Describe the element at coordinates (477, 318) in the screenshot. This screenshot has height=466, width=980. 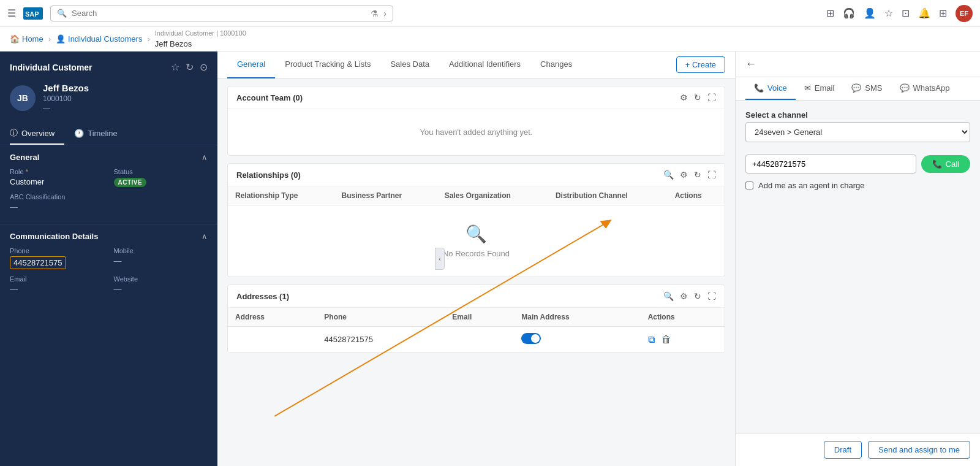
I see `addresses-header-row: Address Phone Email Main Address Actions` at that location.